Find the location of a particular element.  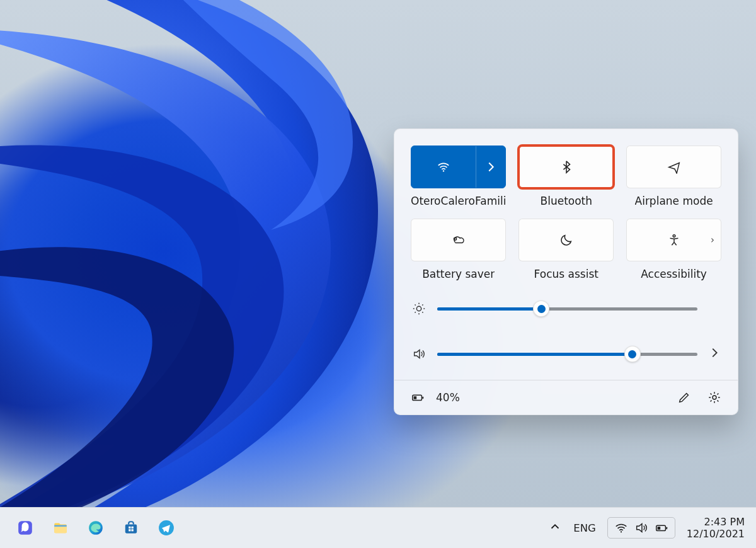

wifi-toggle is located at coordinates (459, 167).